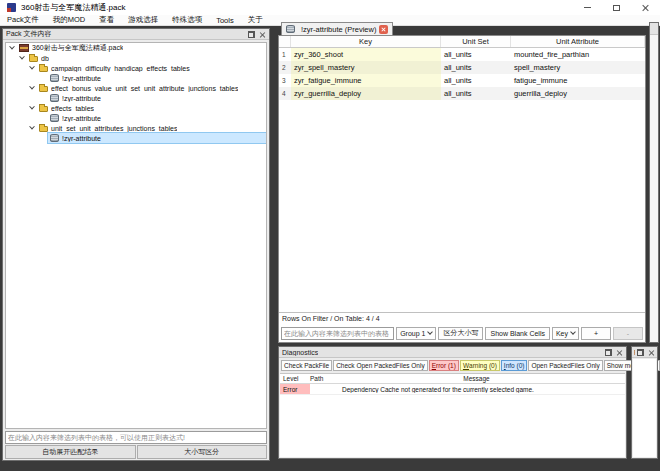 Image resolution: width=660 pixels, height=471 pixels. I want to click on cell-unit-attribute: fatigue_immune, so click(578, 80).